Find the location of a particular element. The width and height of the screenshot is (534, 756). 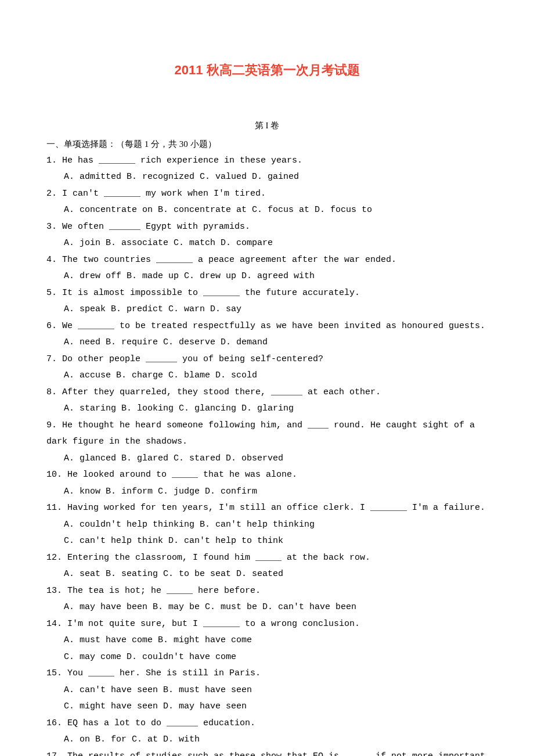

question-options: A. admitted B. recognized C. valued D. g… is located at coordinates (267, 178).